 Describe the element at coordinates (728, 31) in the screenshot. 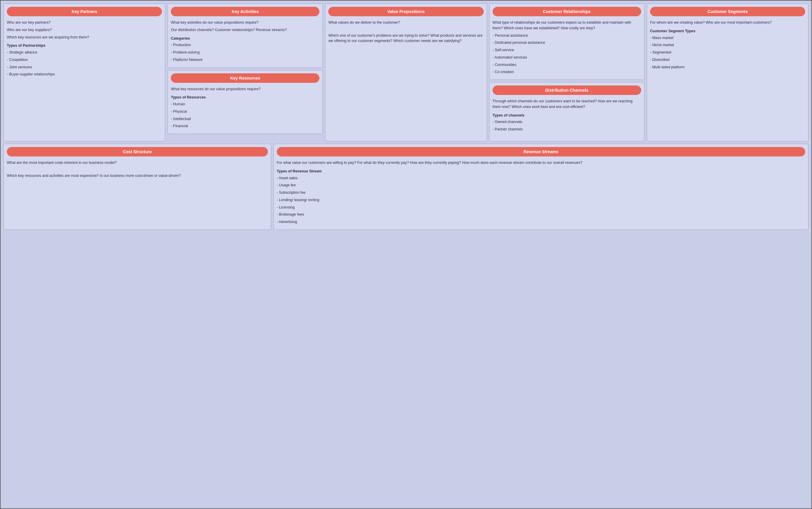

I see `cs-section-title: Customer Segment Types` at that location.